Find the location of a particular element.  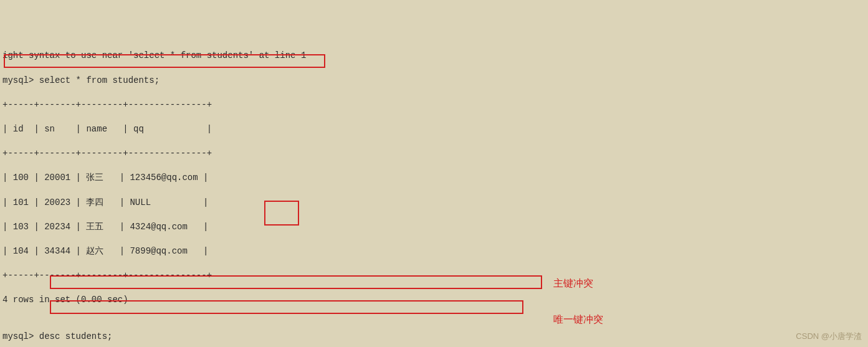

table-header-row: | id | sn | name | qq | is located at coordinates (434, 130).